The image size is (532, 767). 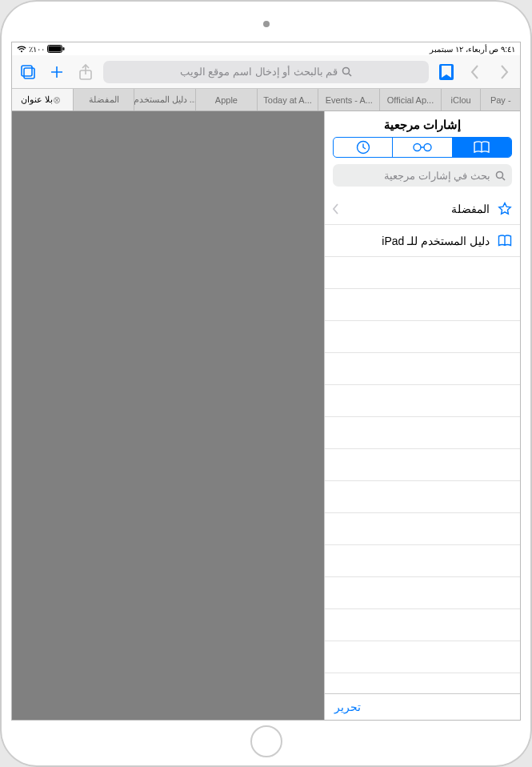 I want to click on edit-button: تحرير, so click(x=347, y=707).